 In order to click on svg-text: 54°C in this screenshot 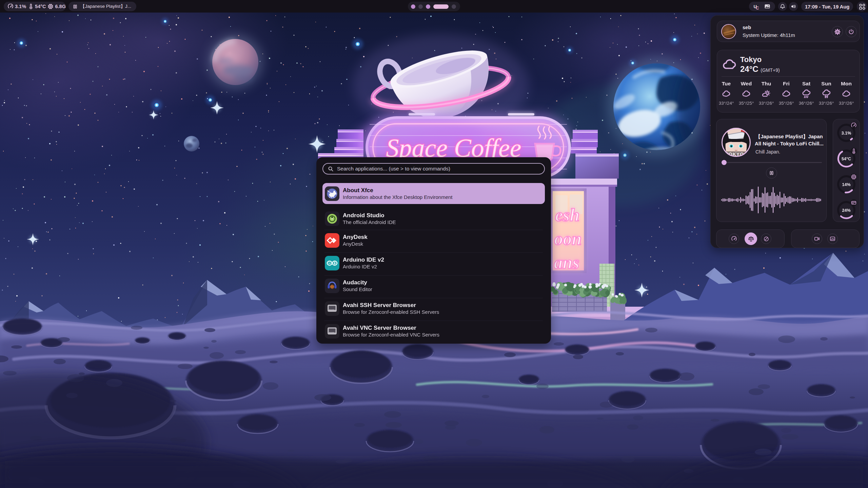, I will do `click(846, 159)`.